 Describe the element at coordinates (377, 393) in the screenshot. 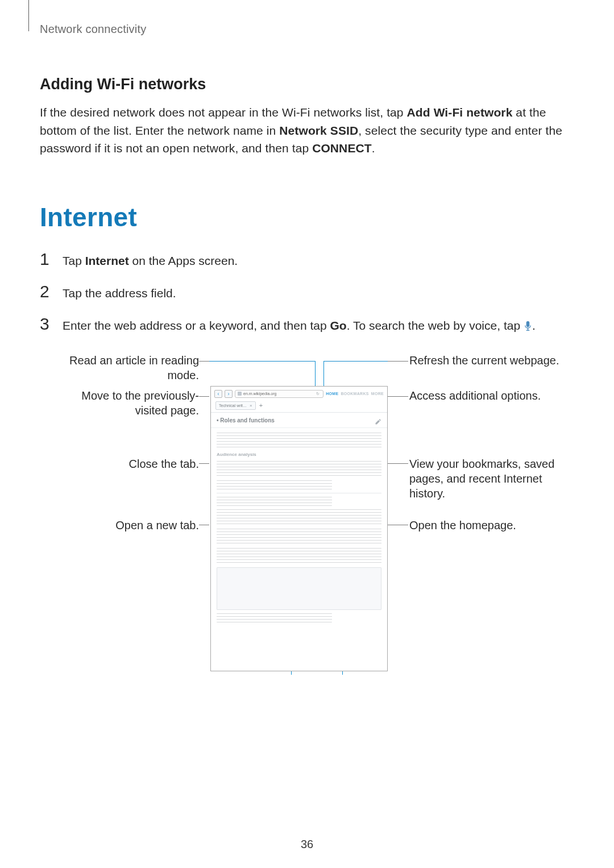

I see `toolbar-more: MORE` at that location.